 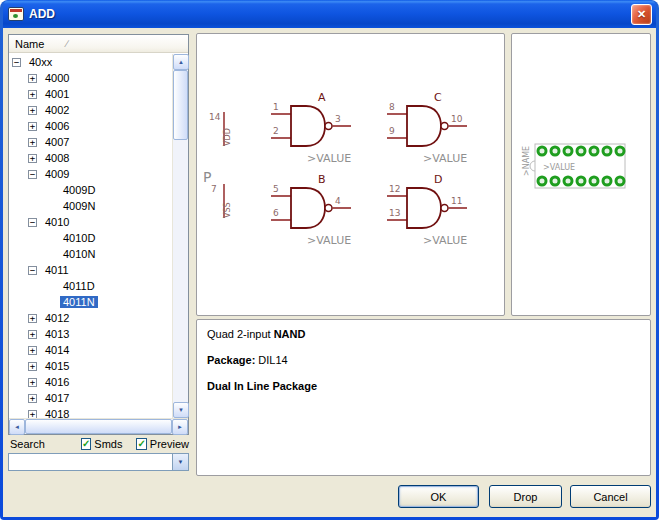 I want to click on tree-item-label: 4012, so click(x=57, y=318).